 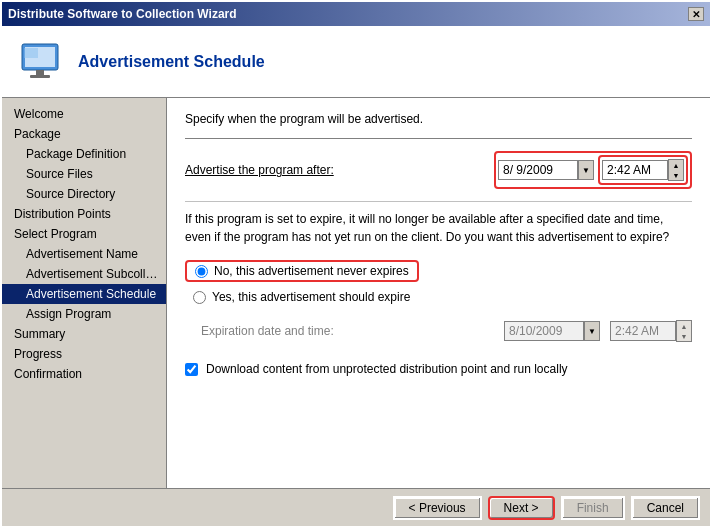 What do you see at coordinates (84, 274) in the screenshot?
I see `sidebar-item-advertisement-subcollection: Advertisement Subcollec...` at bounding box center [84, 274].